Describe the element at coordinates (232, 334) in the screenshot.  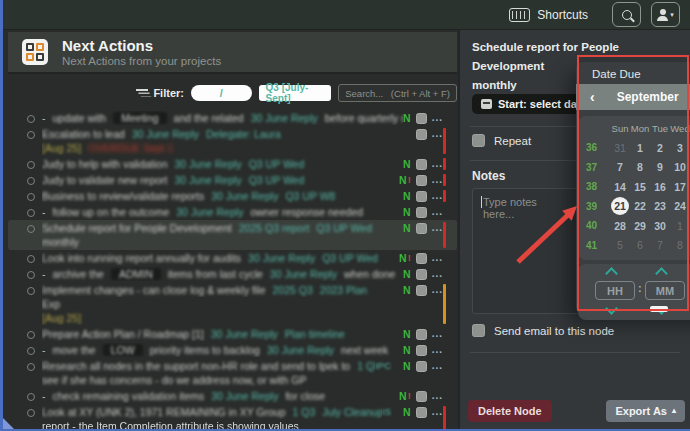
I see `task-row: Prepare Action Plan / Roadmap [1]30 June…` at that location.